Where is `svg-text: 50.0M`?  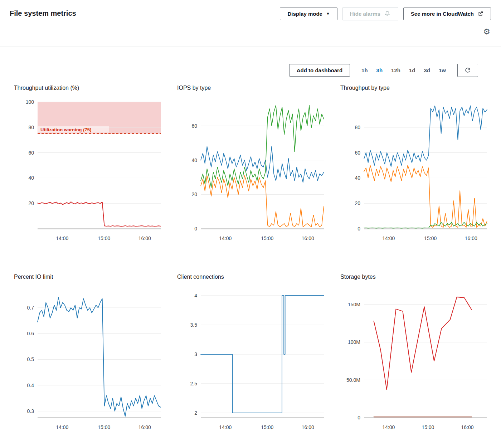 svg-text: 50.0M is located at coordinates (354, 380).